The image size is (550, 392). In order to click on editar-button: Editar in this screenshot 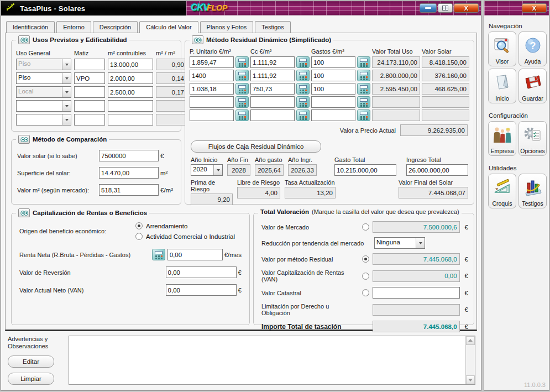, I will do `click(31, 362)`.